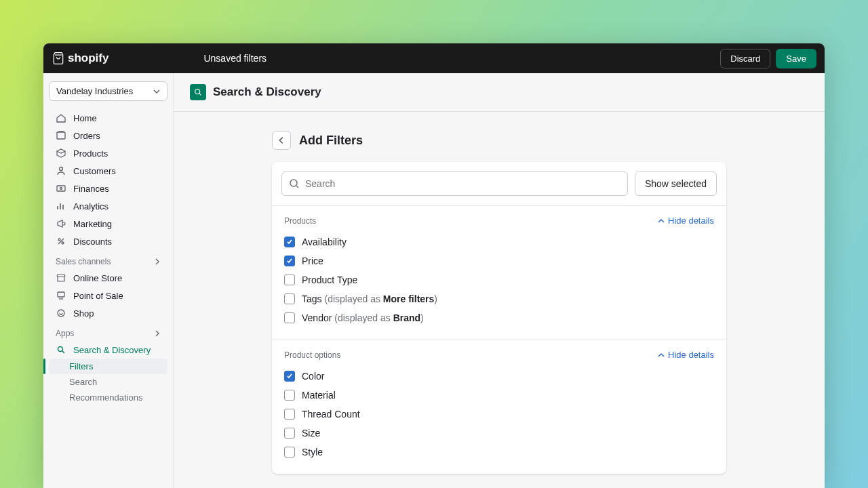  What do you see at coordinates (330, 280) in the screenshot?
I see `filter-option-label: Product Type` at bounding box center [330, 280].